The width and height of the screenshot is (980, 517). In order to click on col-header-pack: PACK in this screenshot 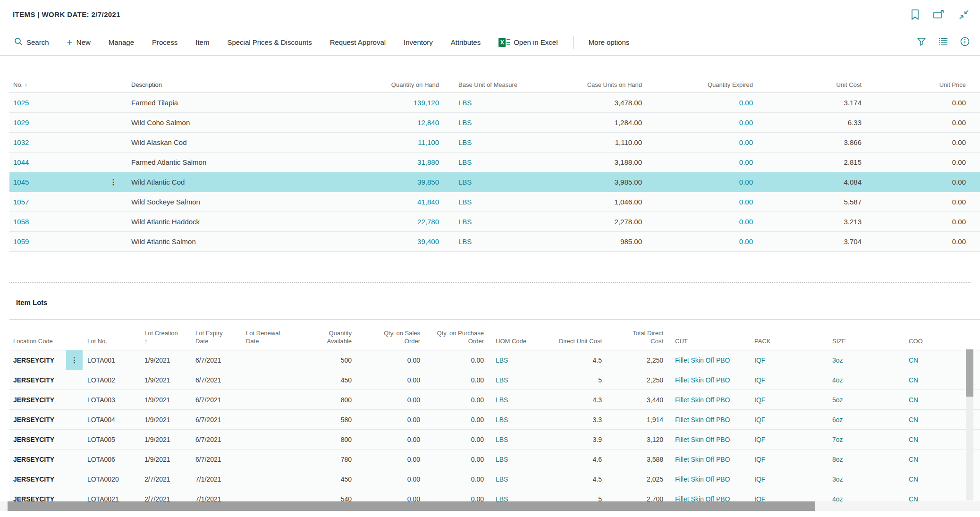, I will do `click(789, 335)`.